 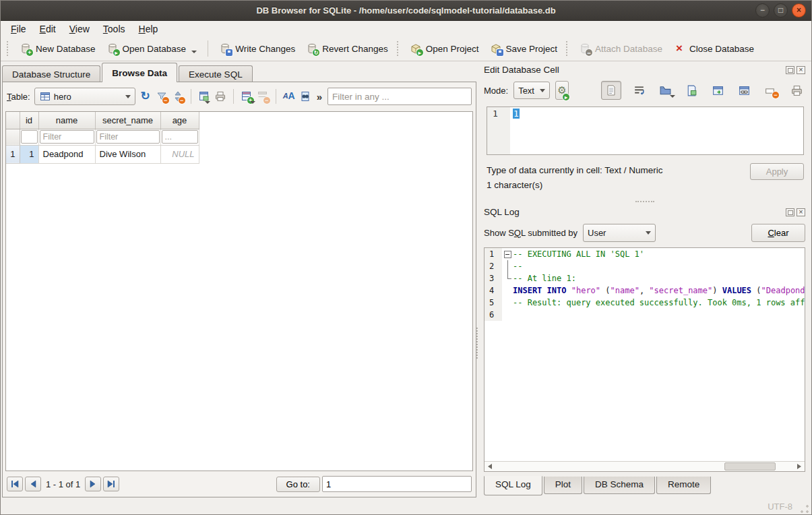 What do you see at coordinates (477, 279) in the screenshot?
I see `panel-splitter` at bounding box center [477, 279].